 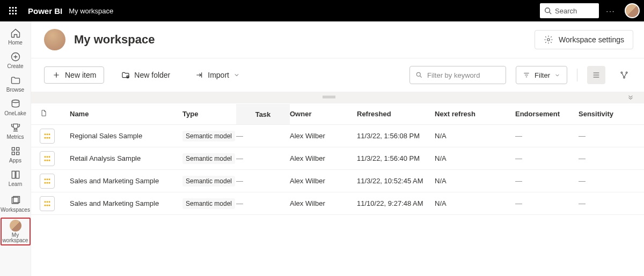 I want to click on import-label: Import, so click(x=218, y=75).